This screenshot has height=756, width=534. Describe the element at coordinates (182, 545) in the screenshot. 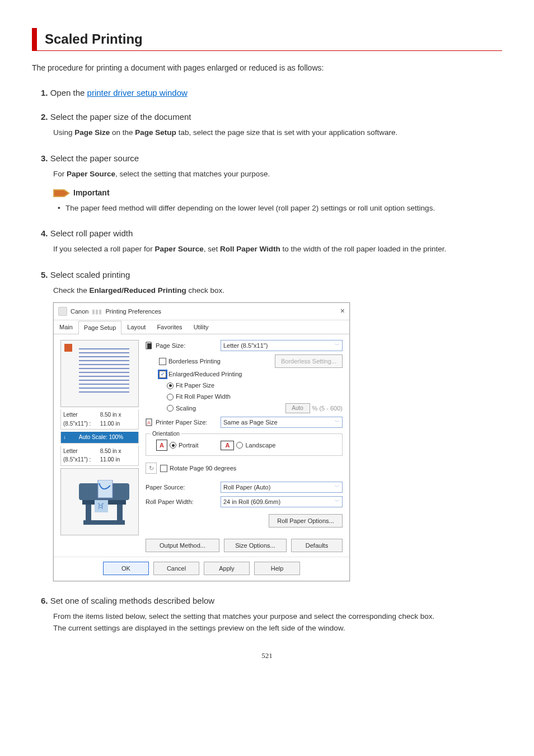

I see `output-method-button: Output Method...` at that location.